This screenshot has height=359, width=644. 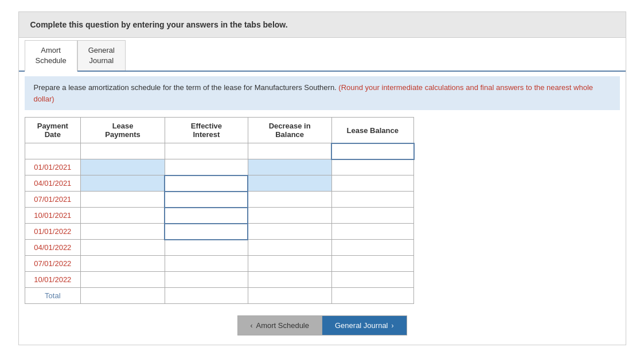 I want to click on nav-buttons: ‹ Amort Schedule General Journal ›, so click(x=322, y=326).